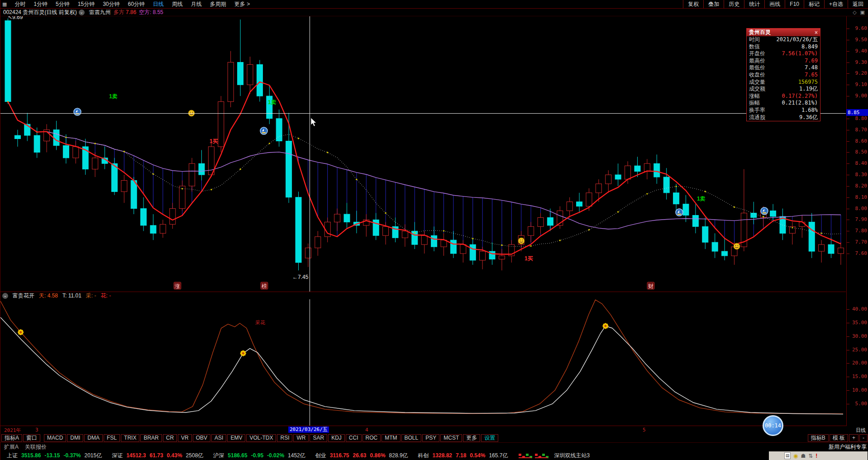 The width and height of the screenshot is (868, 460). Describe the element at coordinates (364, 455) in the screenshot. I see `index-quote: 创业3116.7526.630.86%828.9亿` at that location.